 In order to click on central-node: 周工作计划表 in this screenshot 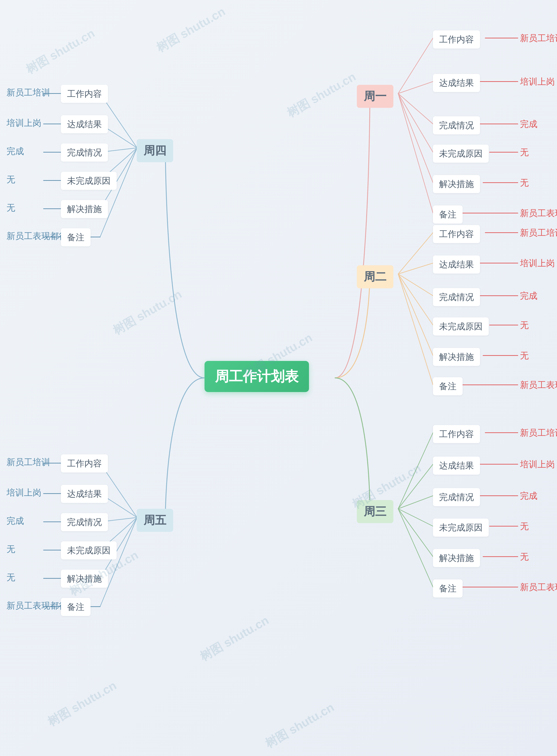, I will do `click(257, 377)`.